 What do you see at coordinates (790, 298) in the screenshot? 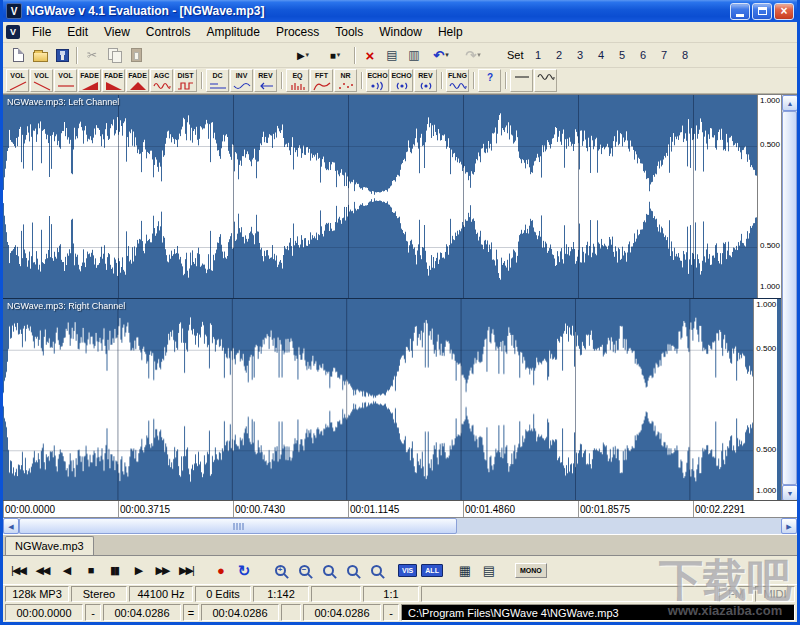
I see `vertical-scrollbar-thumb` at bounding box center [790, 298].